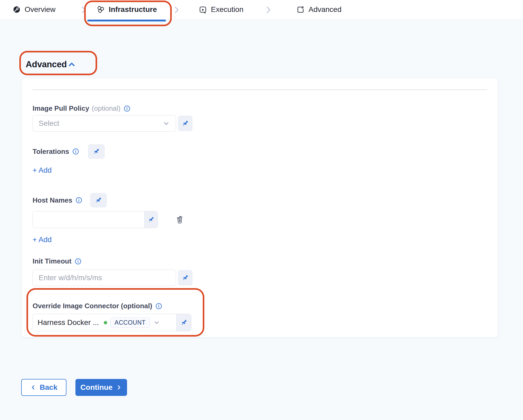  I want to click on infrastructure-icon, so click(101, 10).